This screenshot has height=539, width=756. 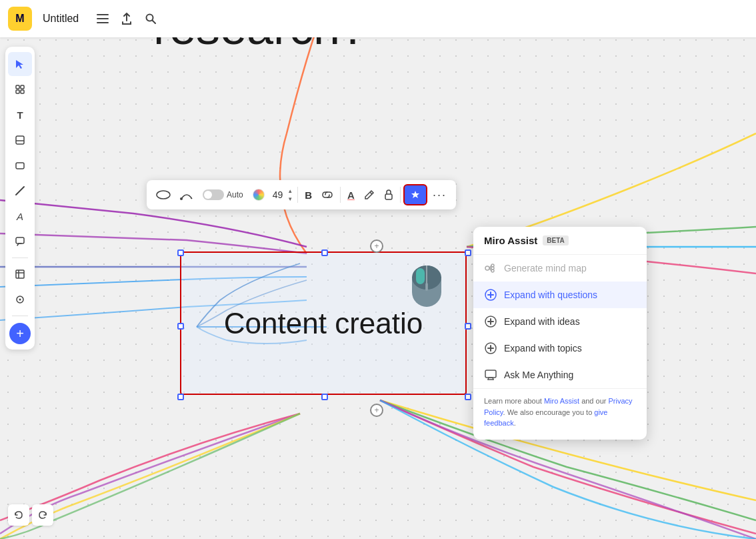 What do you see at coordinates (283, 195) in the screenshot?
I see `font-size-control: 49 ▲ ▼` at bounding box center [283, 195].